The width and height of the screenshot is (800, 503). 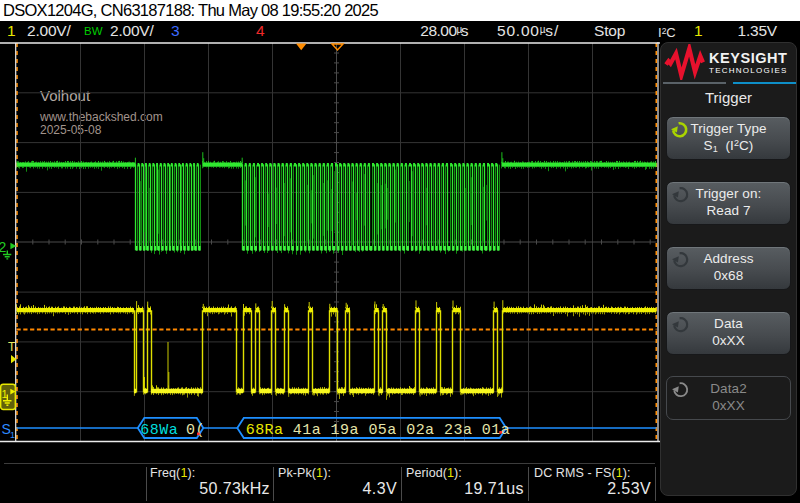 What do you see at coordinates (12, 435) in the screenshot?
I see `svg-text: 1` at bounding box center [12, 435].